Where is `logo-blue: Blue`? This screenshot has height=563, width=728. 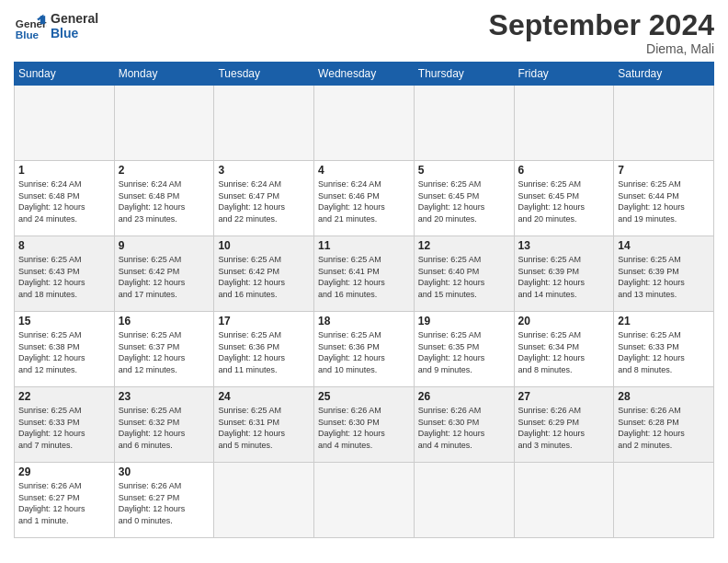 logo-blue: Blue is located at coordinates (74, 33).